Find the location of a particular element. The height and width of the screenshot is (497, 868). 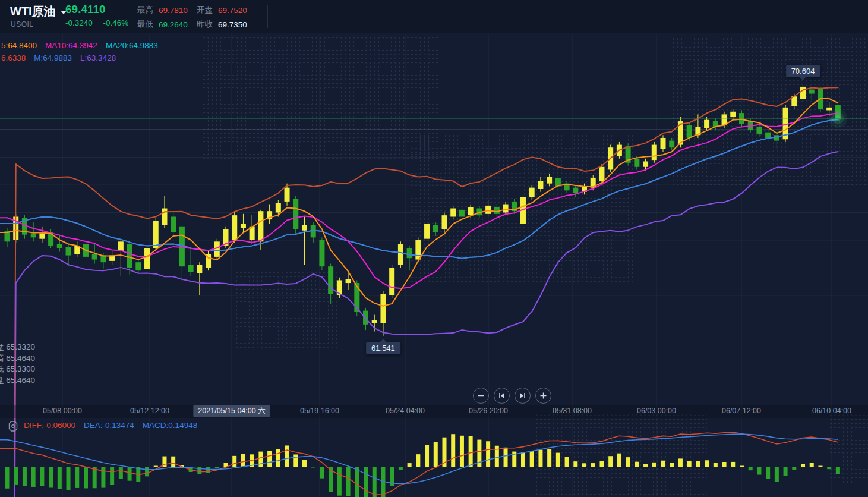

hover-ohlc-tooltip: 盘 65.3320高 65.4640低 65.3300盘 65.4640 is located at coordinates (18, 364).